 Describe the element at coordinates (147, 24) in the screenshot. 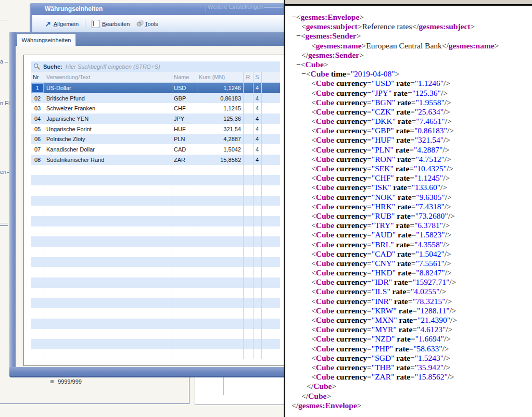

I see `tools-button: ⚙ Tools` at that location.